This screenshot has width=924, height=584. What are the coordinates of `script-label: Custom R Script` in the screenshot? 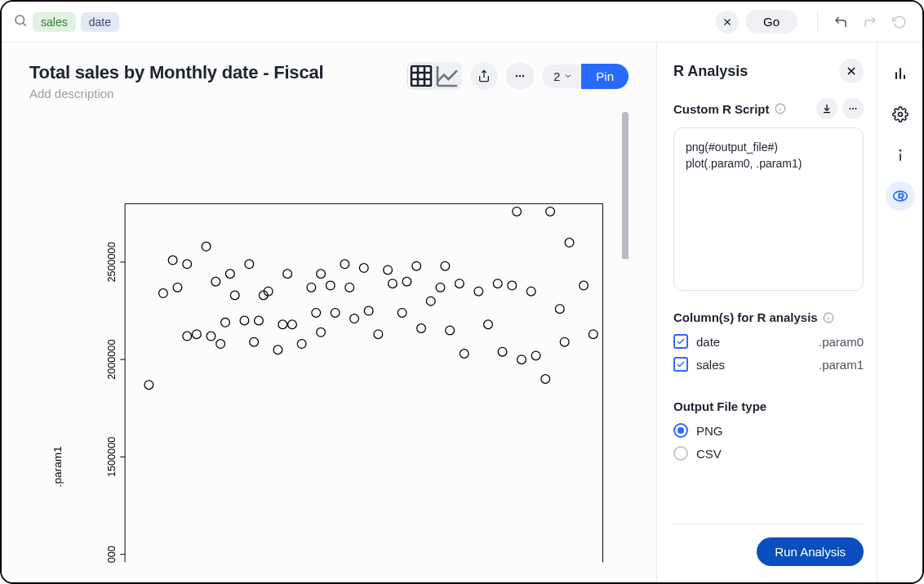 It's located at (722, 109).